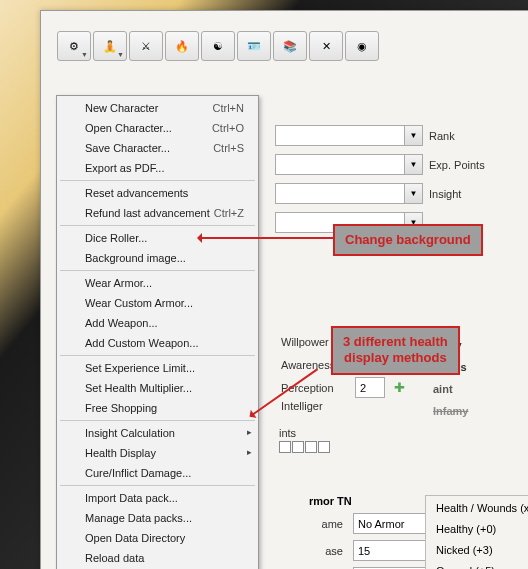  What do you see at coordinates (313, 551) in the screenshot?
I see `armor-base-label: ase` at bounding box center [313, 551].